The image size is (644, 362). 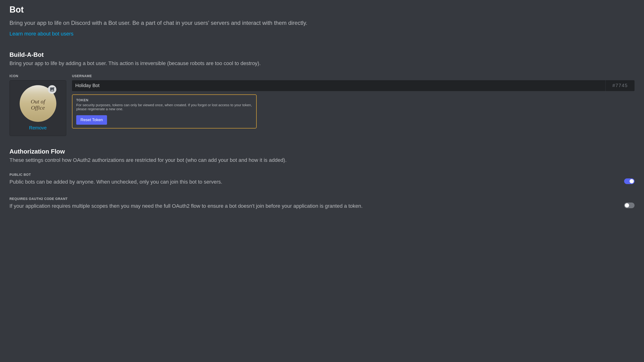 I want to click on page-title: Bot, so click(x=322, y=10).